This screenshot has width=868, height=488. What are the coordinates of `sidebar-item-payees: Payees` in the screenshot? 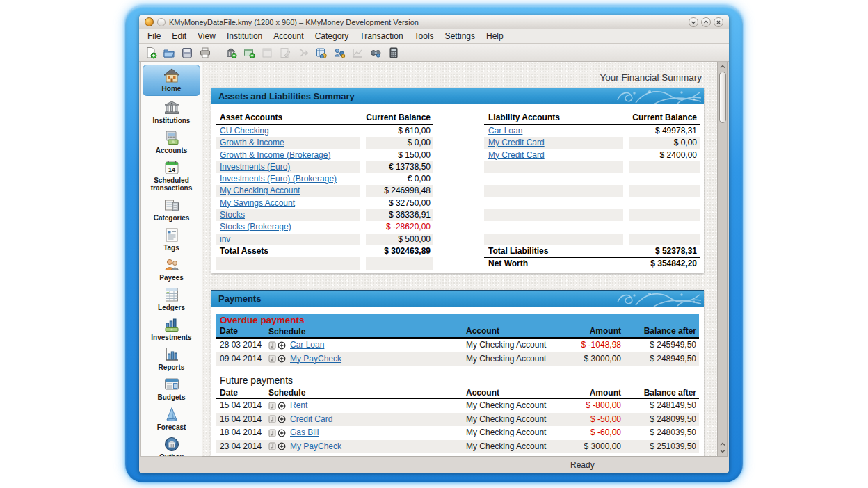 It's located at (171, 270).